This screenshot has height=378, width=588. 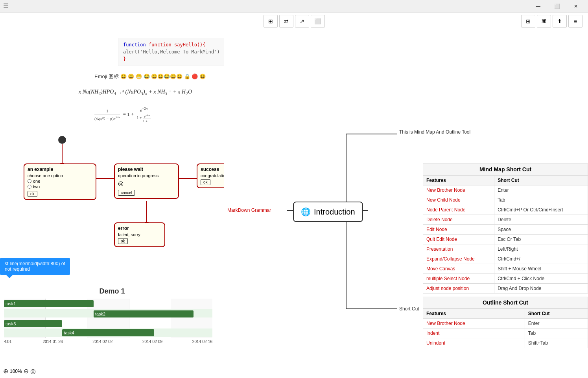 What do you see at coordinates (62, 140) in the screenshot?
I see `uml-start-node` at bounding box center [62, 140].